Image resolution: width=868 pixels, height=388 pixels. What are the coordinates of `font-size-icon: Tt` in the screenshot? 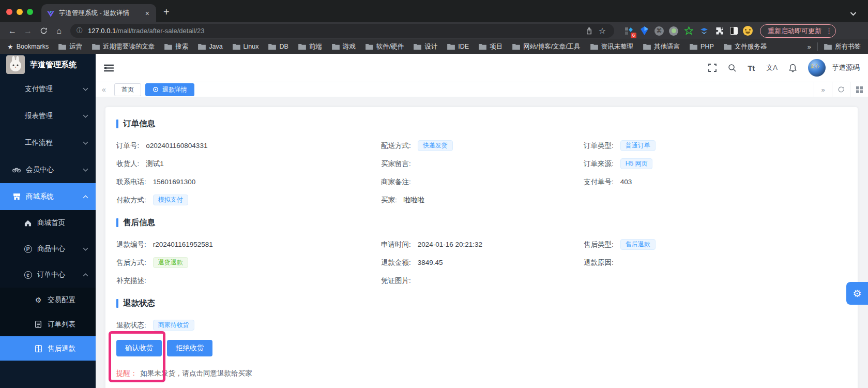 It's located at (751, 68).